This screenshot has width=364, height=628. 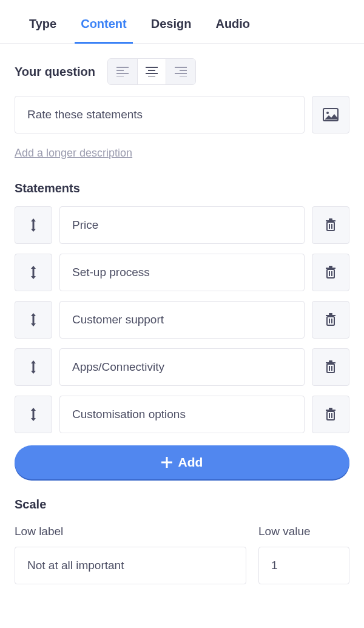 I want to click on add-button-label: Add, so click(x=190, y=462).